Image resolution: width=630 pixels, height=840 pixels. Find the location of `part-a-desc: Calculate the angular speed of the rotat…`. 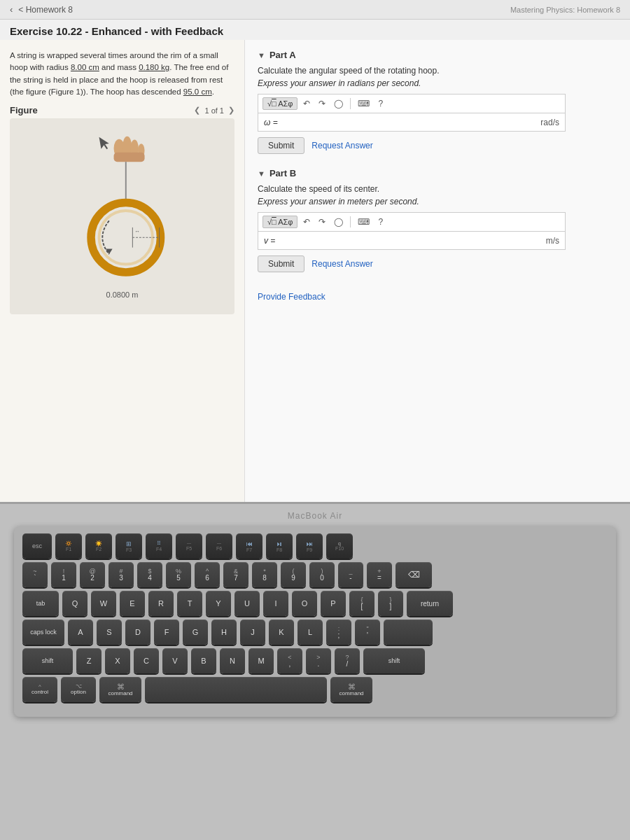

part-a-desc: Calculate the angular speed of the rotat… is located at coordinates (438, 71).